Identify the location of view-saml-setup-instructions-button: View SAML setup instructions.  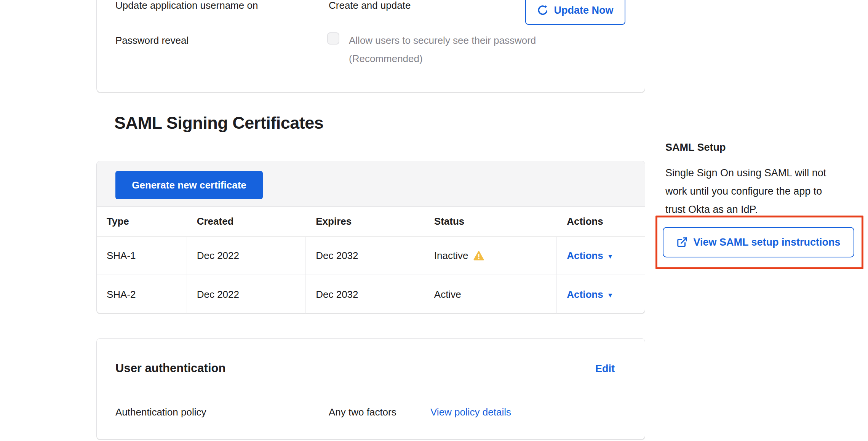
(759, 242).